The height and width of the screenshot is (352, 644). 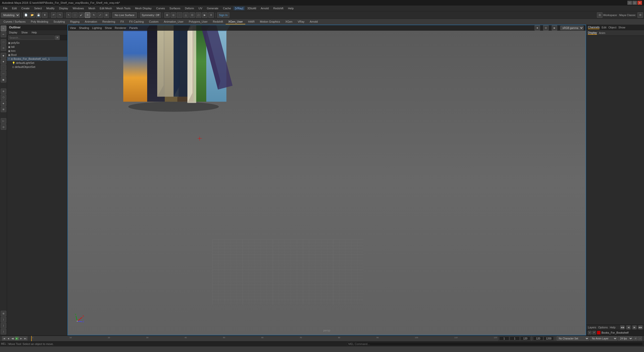 I want to click on play-forward-button: ▶, so click(x=17, y=338).